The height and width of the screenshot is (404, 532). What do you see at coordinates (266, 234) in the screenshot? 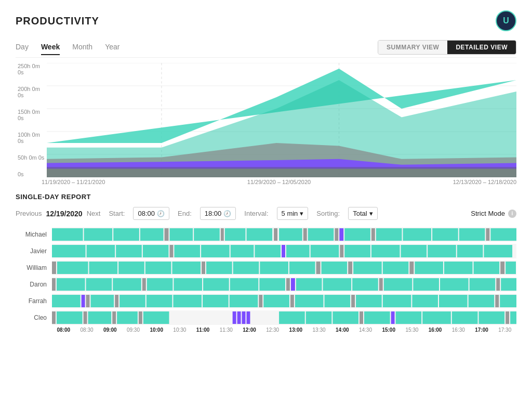
I see `gantt-row-michael: Michael` at bounding box center [266, 234].